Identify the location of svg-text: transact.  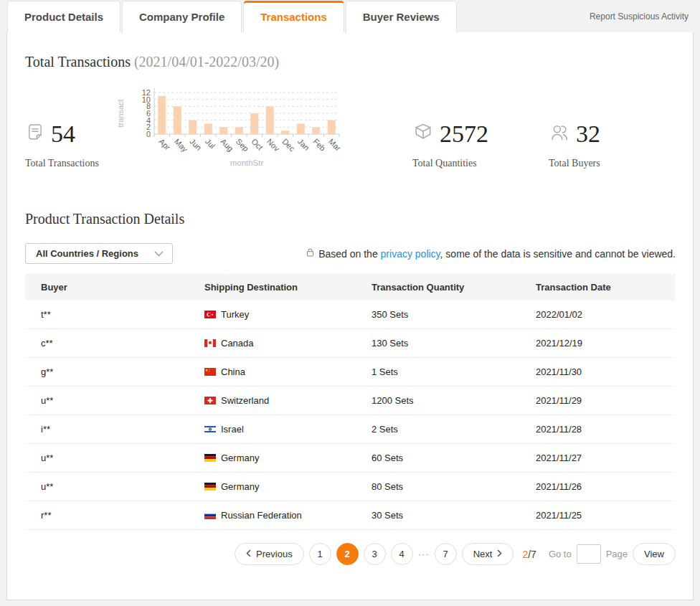
(120, 113).